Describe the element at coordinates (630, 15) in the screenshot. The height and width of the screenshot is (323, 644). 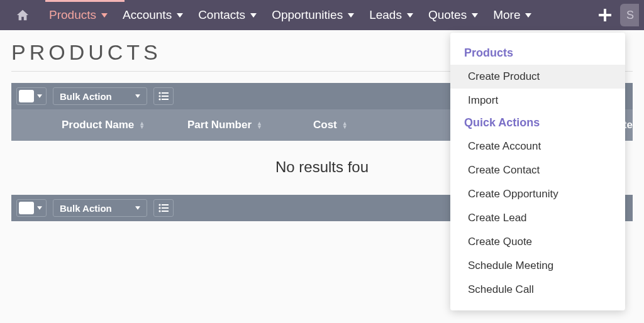
I see `search-placeholder: S` at that location.